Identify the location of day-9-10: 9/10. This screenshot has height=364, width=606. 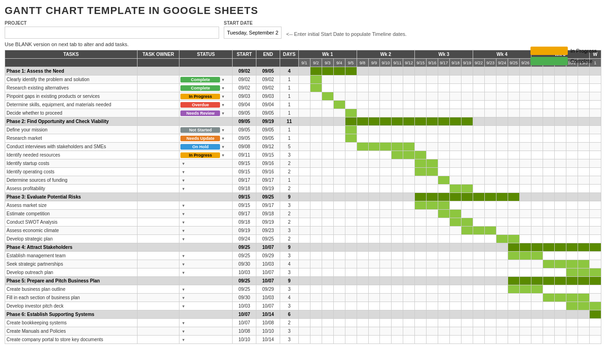
(386, 63).